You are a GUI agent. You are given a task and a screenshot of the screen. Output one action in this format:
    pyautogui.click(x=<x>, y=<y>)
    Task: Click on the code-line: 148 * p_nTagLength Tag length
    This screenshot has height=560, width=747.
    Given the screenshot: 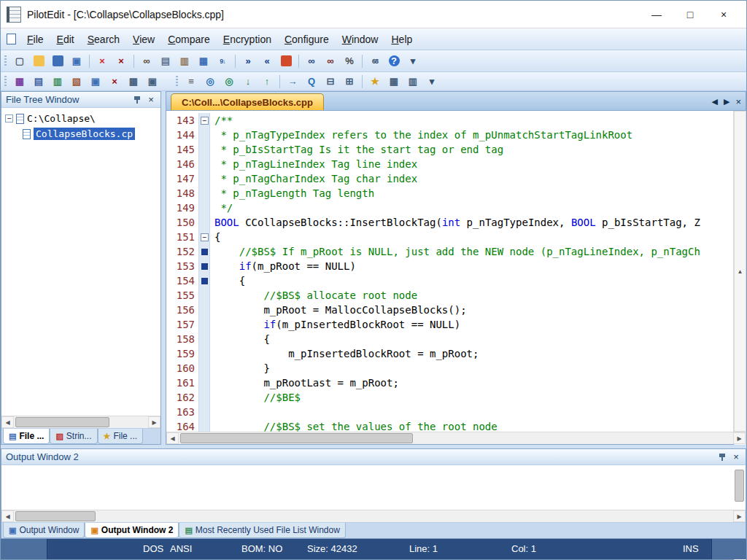 What is the action you would take?
    pyautogui.click(x=449, y=193)
    